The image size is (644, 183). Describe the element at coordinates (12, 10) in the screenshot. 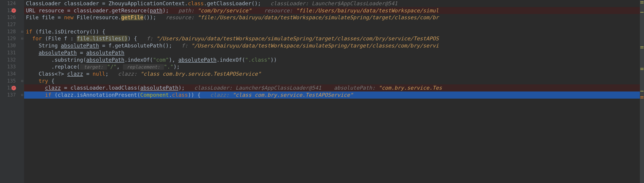

I see `line-number: 125` at that location.